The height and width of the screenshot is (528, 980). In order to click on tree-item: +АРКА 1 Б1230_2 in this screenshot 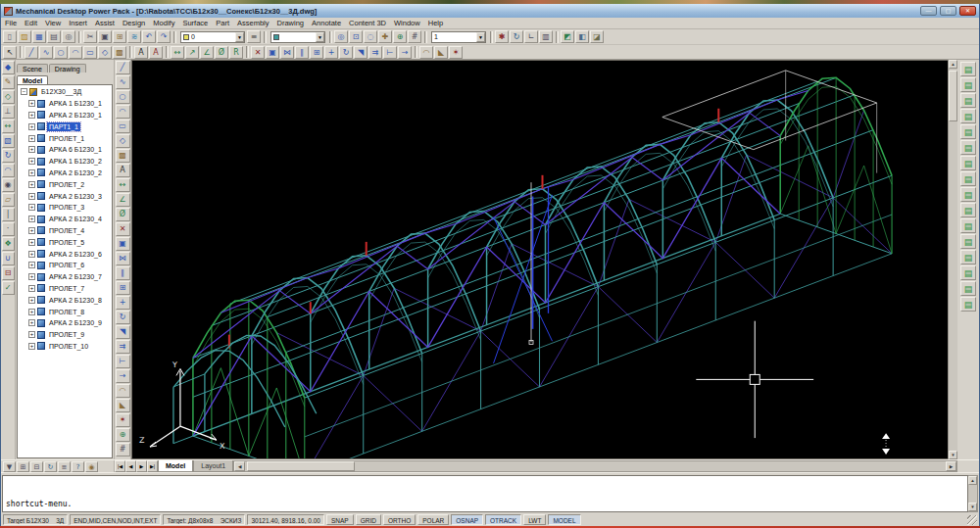, I will do `click(65, 162)`.